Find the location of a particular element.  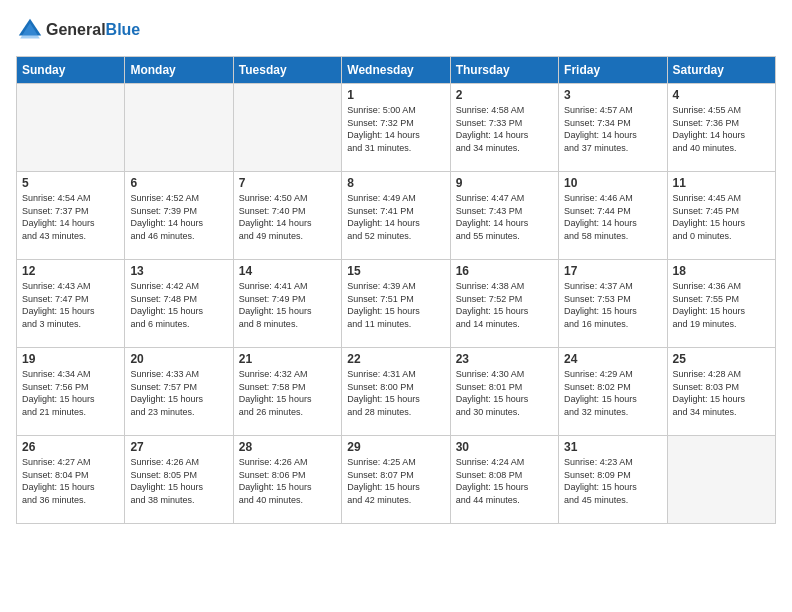

day-info: Sunrise: 4:34 AM Sunset: 7:56 PM Dayligh… is located at coordinates (70, 393).